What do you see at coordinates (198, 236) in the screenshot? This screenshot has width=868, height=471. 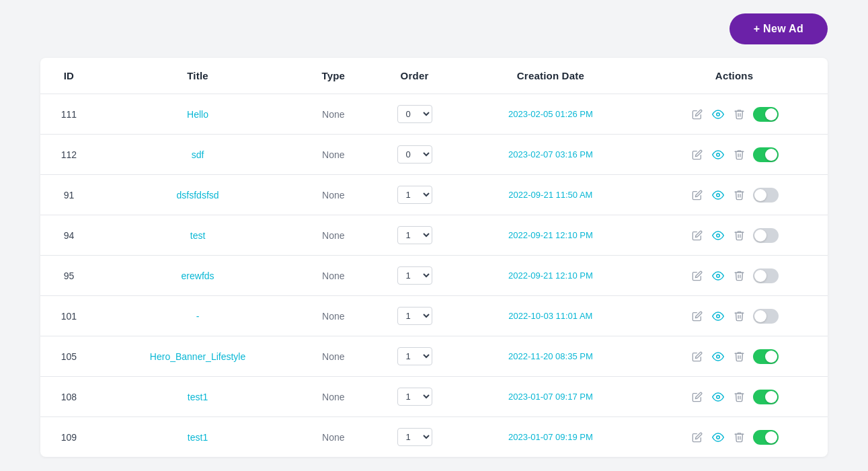 I see `cell-title: test` at bounding box center [198, 236].